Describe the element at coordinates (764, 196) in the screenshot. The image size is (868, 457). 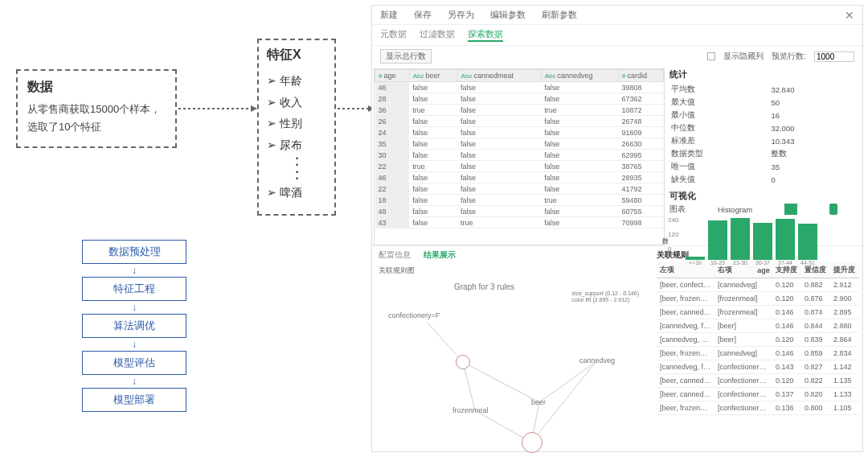
I see `viz-title: 可视化` at that location.